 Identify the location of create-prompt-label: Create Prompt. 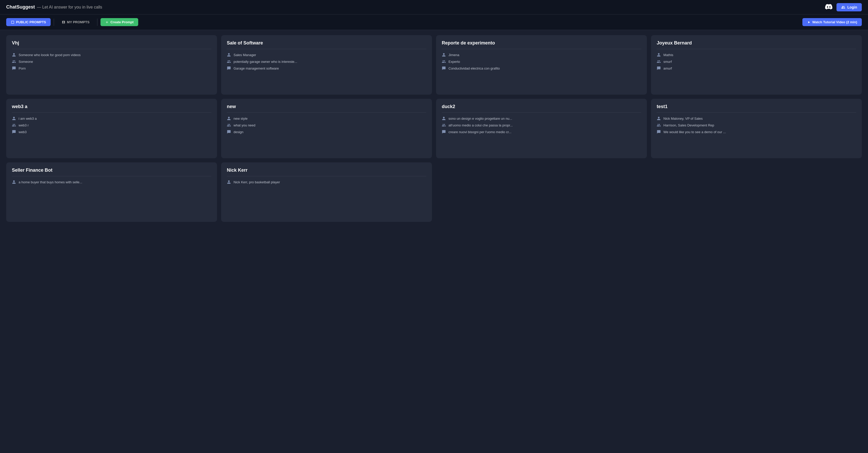
(122, 22).